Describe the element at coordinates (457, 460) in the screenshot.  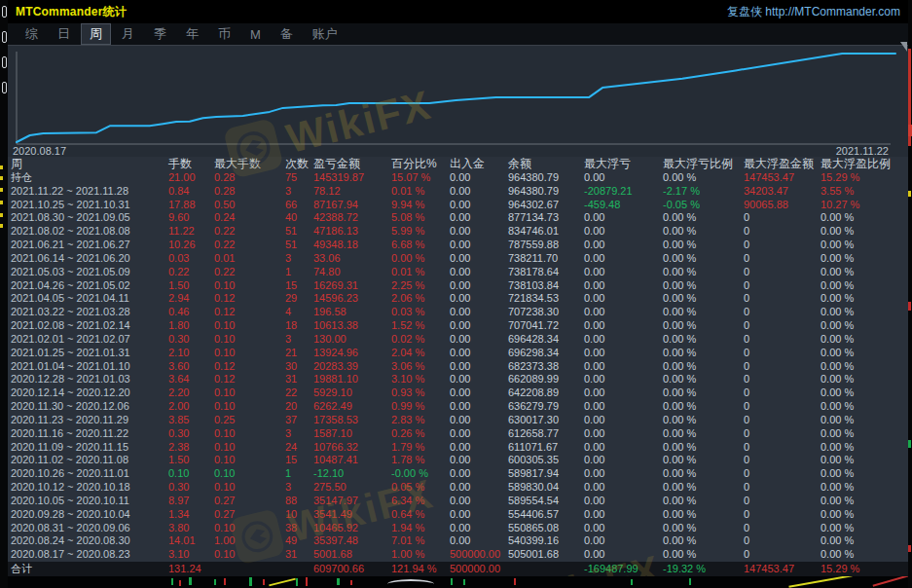
I see `table-row: 2020.11.02 ~ 2020.11.081.500.101510487.4…` at that location.